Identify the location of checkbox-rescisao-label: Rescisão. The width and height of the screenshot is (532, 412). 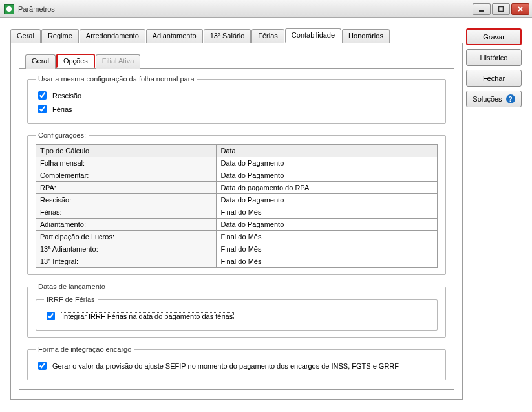
(67, 96).